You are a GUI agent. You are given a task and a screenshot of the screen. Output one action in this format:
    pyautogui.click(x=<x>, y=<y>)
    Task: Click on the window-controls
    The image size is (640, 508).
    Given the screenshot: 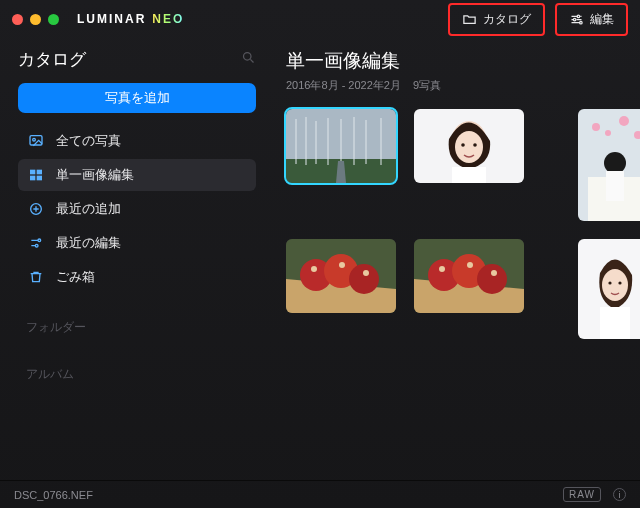 What is the action you would take?
    pyautogui.click(x=36, y=20)
    